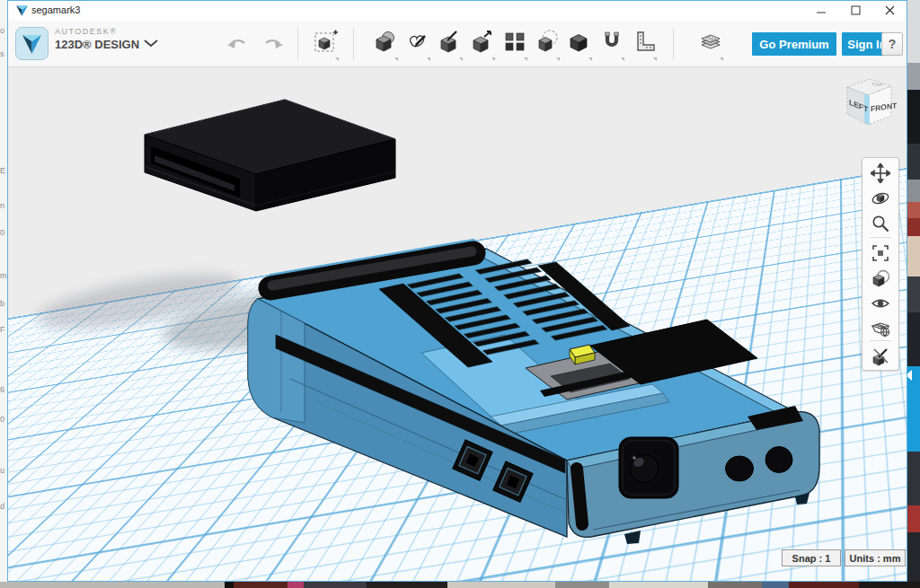 The height and width of the screenshot is (588, 920). What do you see at coordinates (547, 45) in the screenshot?
I see `grouping-icon` at bounding box center [547, 45].